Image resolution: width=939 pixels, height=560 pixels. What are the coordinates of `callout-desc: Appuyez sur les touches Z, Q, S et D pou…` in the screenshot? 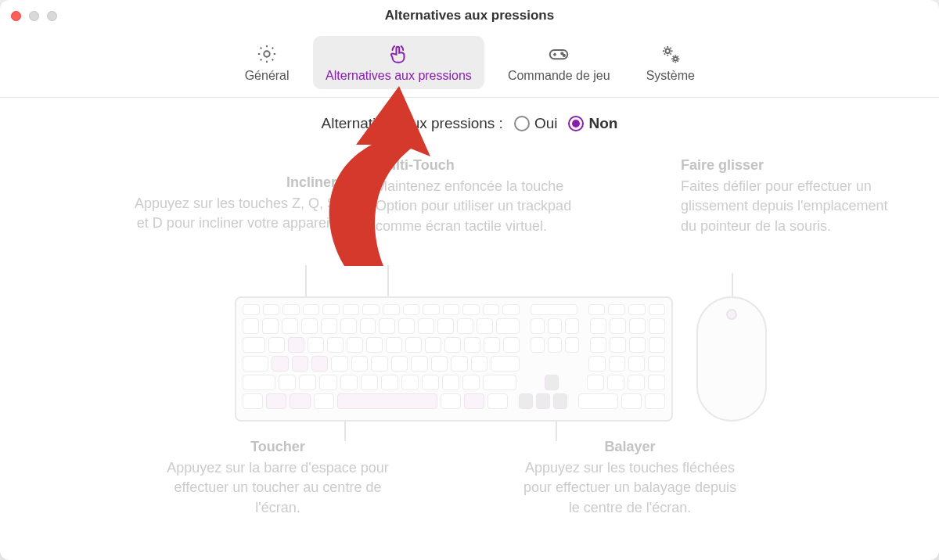 It's located at (235, 214).